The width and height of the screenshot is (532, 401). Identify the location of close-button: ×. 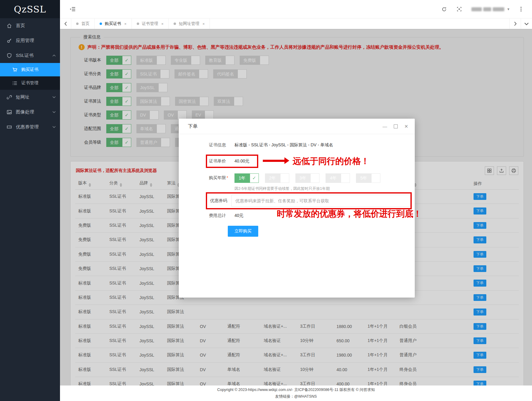
(406, 127).